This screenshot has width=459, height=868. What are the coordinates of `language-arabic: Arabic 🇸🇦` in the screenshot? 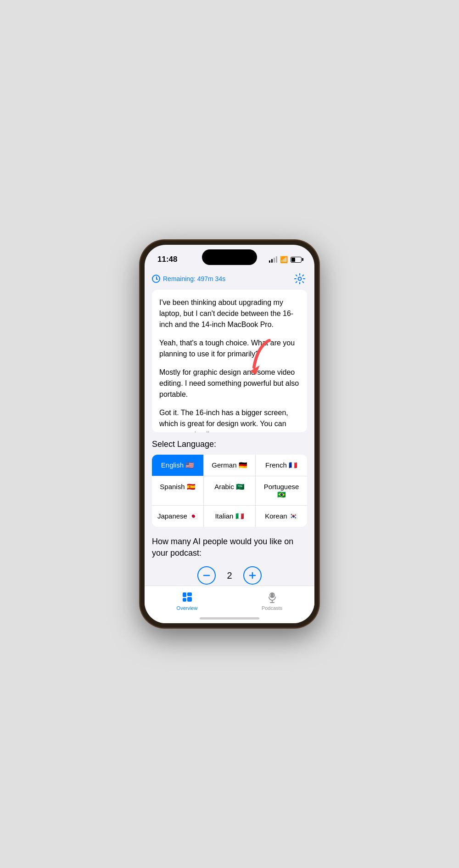 It's located at (230, 490).